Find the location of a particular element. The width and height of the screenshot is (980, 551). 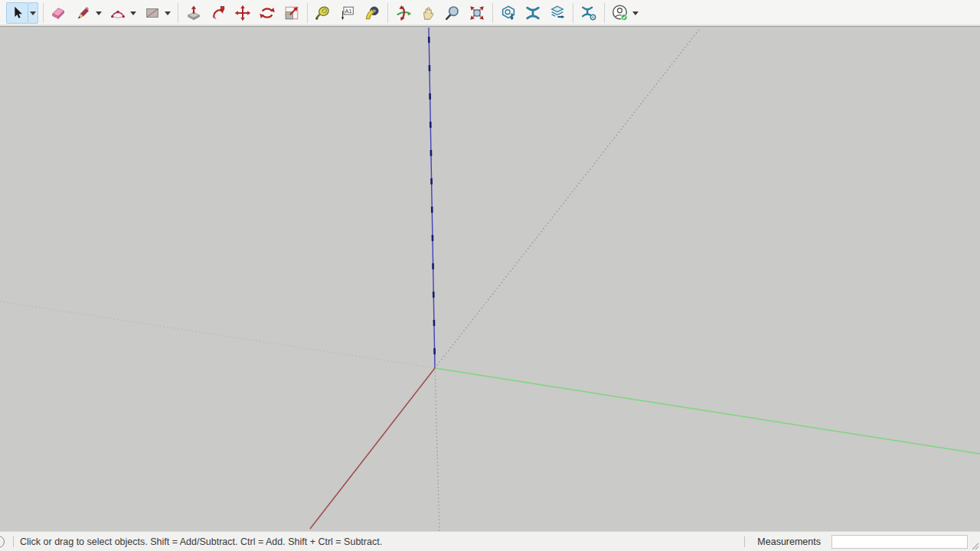

arc-tool-dropdown is located at coordinates (133, 13).